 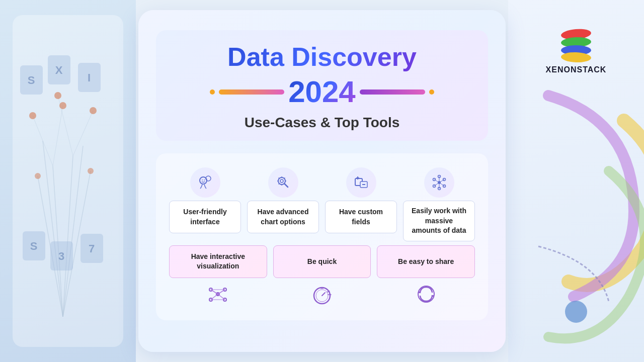 What do you see at coordinates (283, 204) in the screenshot?
I see `use-case-advanced-chart: Have advanced chart options` at bounding box center [283, 204].